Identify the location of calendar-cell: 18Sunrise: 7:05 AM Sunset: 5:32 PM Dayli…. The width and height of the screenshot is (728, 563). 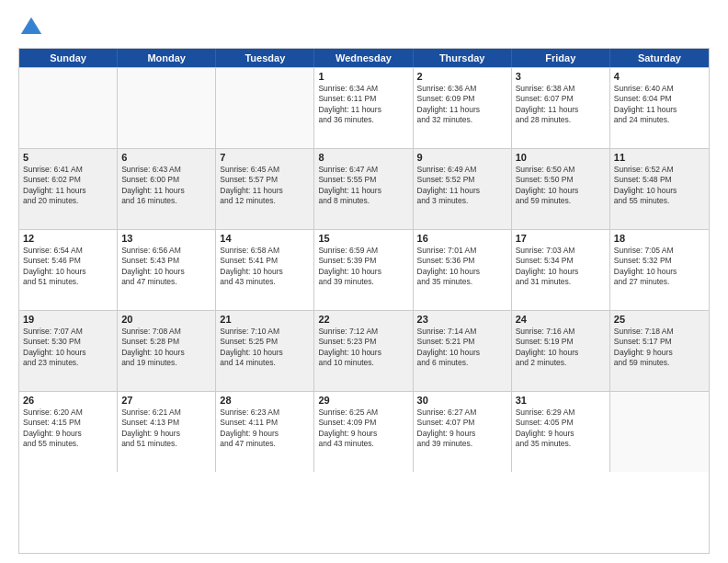
(660, 270).